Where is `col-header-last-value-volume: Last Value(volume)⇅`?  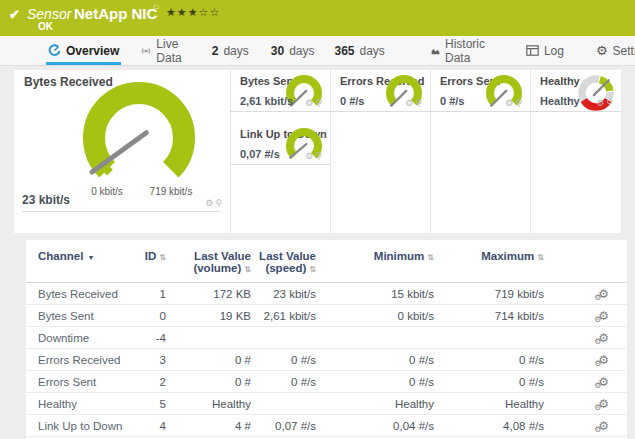 col-header-last-value-volume: Last Value(volume)⇅ is located at coordinates (208, 262).